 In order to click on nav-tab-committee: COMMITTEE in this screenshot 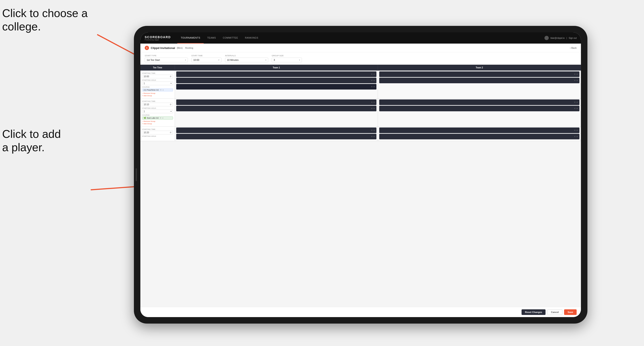, I will do `click(230, 38)`.